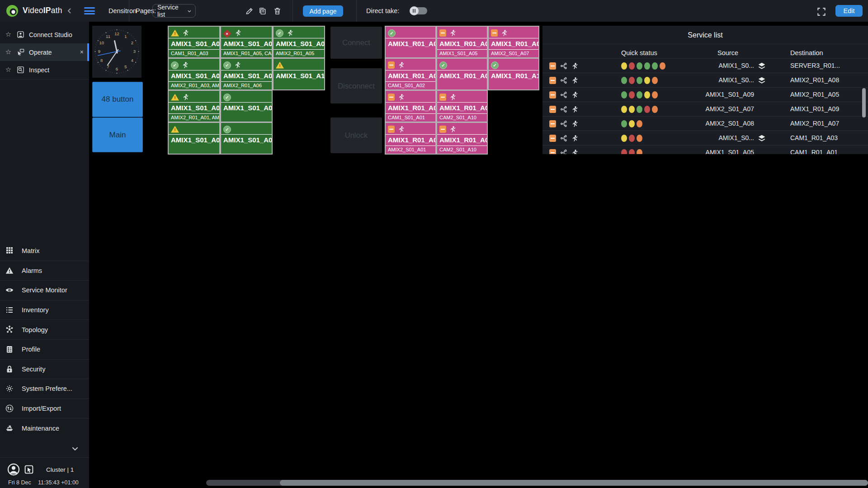  Describe the element at coordinates (514, 42) in the screenshot. I see `dest-button: AMIX1_R01_A09AMIX2_S01_A07` at that location.